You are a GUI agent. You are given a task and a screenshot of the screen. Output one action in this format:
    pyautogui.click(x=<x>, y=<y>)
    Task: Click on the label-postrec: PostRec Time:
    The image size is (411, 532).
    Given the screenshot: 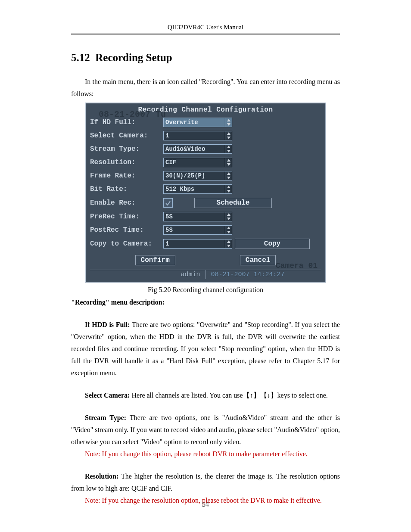 What is the action you would take?
    pyautogui.click(x=127, y=230)
    